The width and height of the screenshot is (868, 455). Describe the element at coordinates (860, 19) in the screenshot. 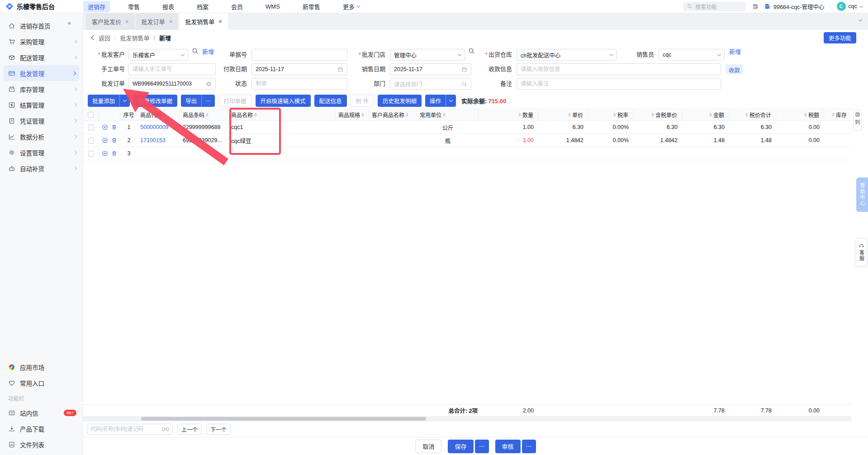

I see `tab-list-chevron-icon` at that location.